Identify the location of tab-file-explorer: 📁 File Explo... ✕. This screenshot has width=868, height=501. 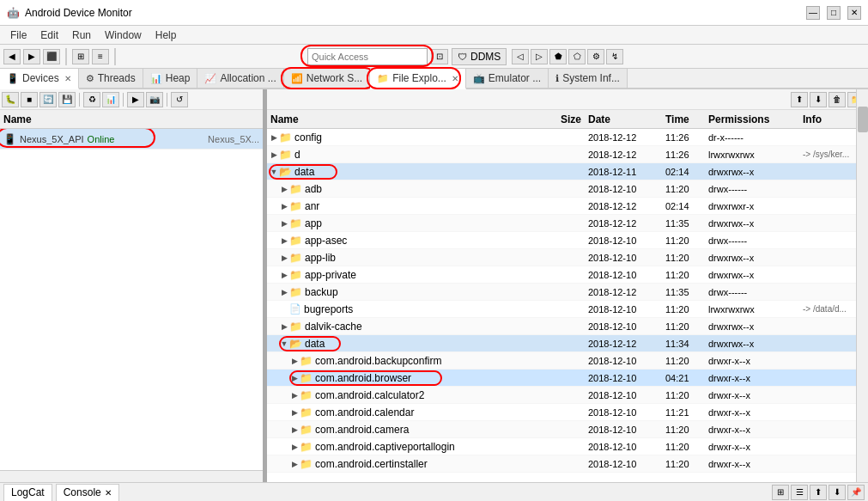
(418, 79).